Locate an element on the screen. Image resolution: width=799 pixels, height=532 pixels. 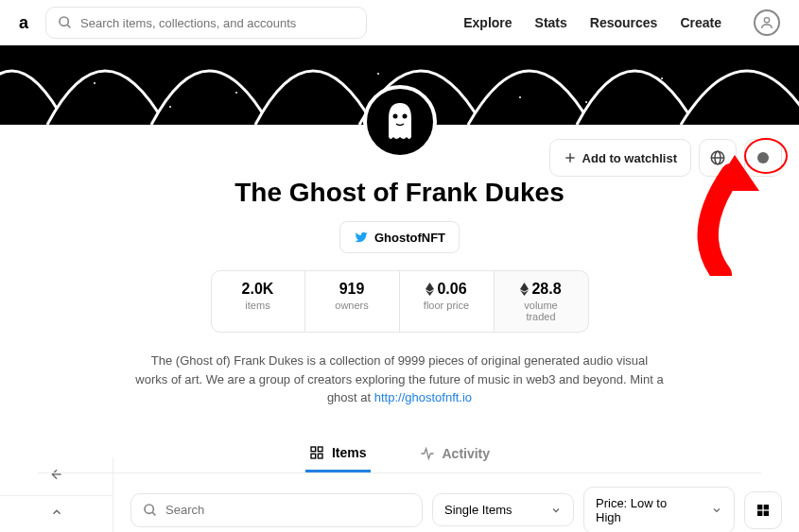
tab-activity-label: Activity is located at coordinates (467, 454).